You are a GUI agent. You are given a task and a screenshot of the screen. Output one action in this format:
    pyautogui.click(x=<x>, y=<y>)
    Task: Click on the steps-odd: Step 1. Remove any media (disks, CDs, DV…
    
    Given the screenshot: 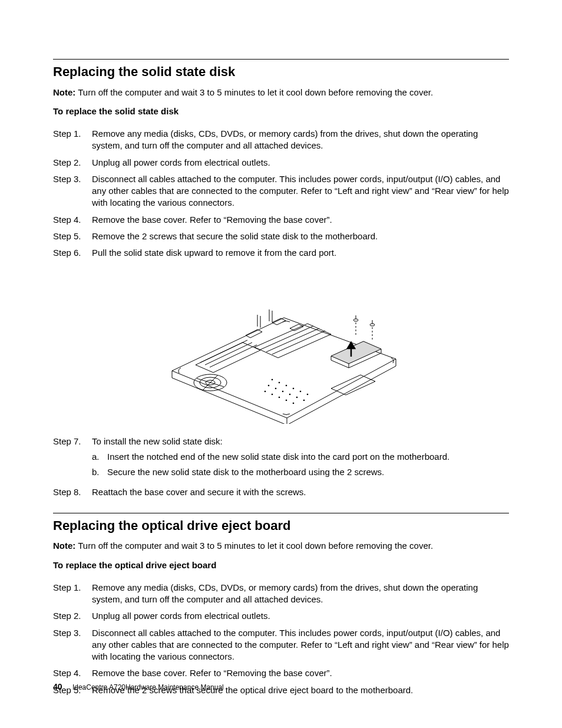 What is the action you would take?
    pyautogui.click(x=281, y=639)
    